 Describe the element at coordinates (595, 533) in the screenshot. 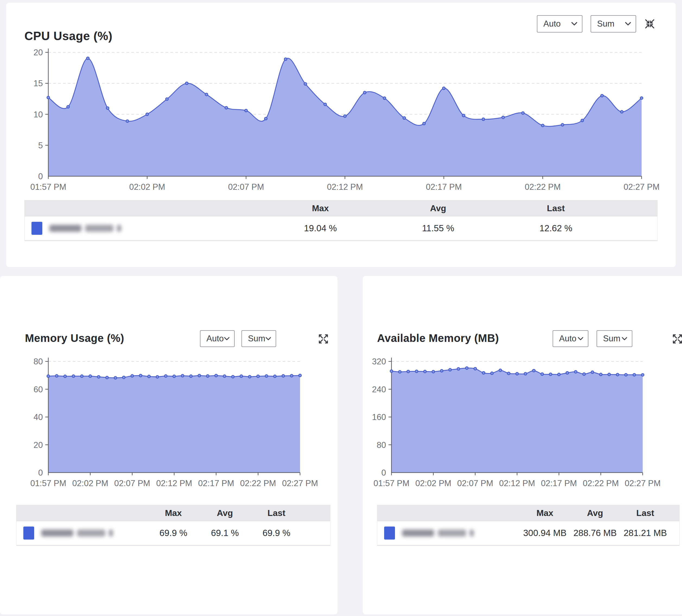

I see `stat-avg-value: 288.76 MB` at that location.